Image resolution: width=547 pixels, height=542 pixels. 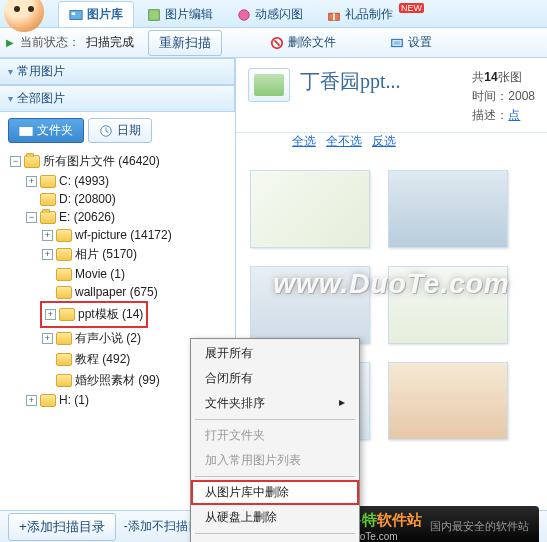 What do you see at coordinates (275, 540) in the screenshot?
I see `ctx-folder-props: 文件夹属性` at bounding box center [275, 540].